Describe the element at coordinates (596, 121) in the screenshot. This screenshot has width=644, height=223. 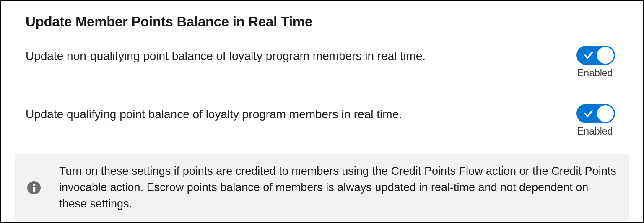
I see `toggle-col-qualifying: Enabled` at that location.